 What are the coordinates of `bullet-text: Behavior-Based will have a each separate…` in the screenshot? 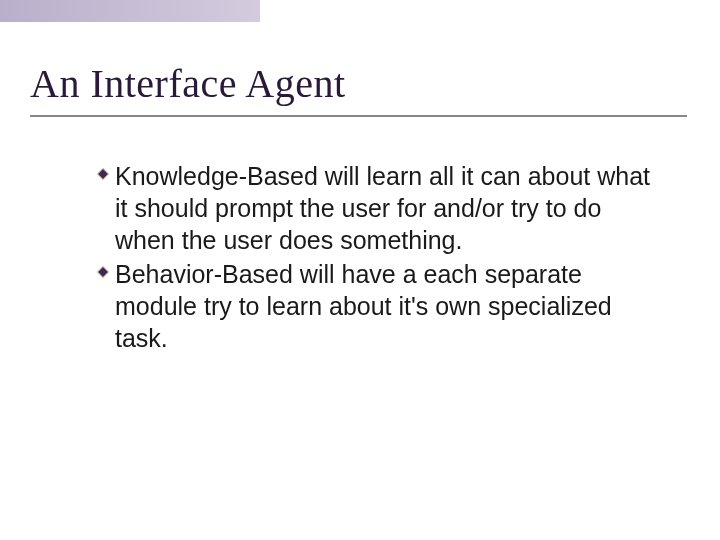 It's located at (388, 306).